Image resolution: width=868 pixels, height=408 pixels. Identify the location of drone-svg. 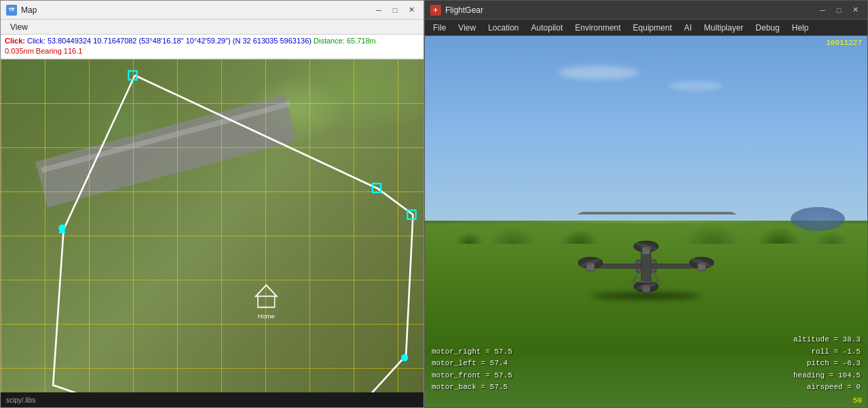
(646, 268).